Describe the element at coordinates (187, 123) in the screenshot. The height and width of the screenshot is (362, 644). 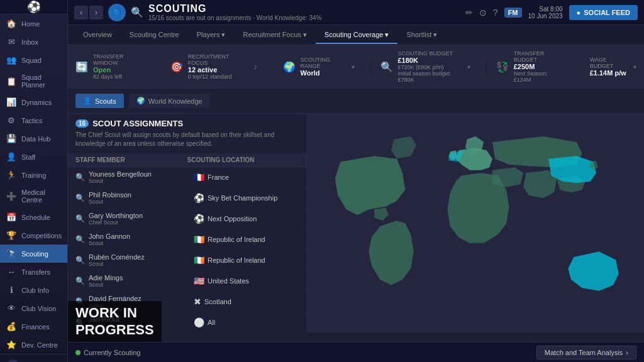
I see `assignments-title: 16 SCOUT ASSIGNMENTS` at that location.